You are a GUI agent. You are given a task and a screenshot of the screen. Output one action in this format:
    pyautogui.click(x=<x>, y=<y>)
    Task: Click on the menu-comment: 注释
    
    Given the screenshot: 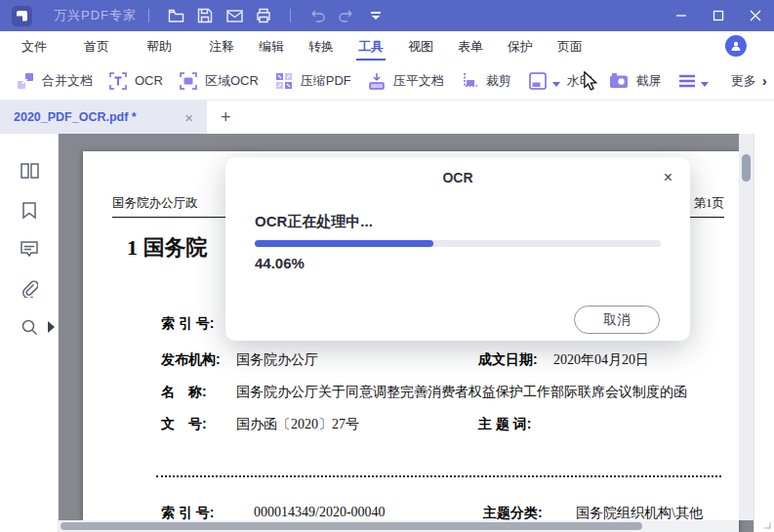 What is the action you would take?
    pyautogui.click(x=222, y=47)
    